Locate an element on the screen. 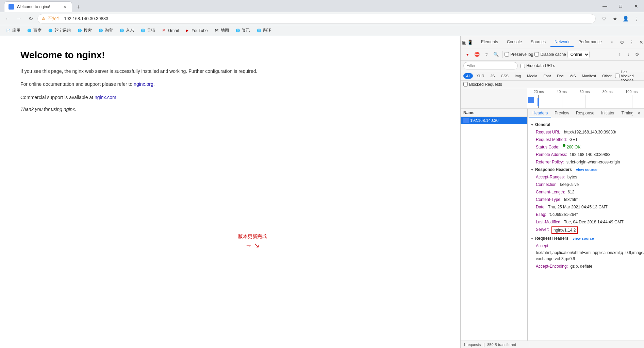 This screenshot has height=348, width=644. network-filter-bar: All XHR JS CSS Img Media Font Doc WS Man… is located at coordinates (552, 76).